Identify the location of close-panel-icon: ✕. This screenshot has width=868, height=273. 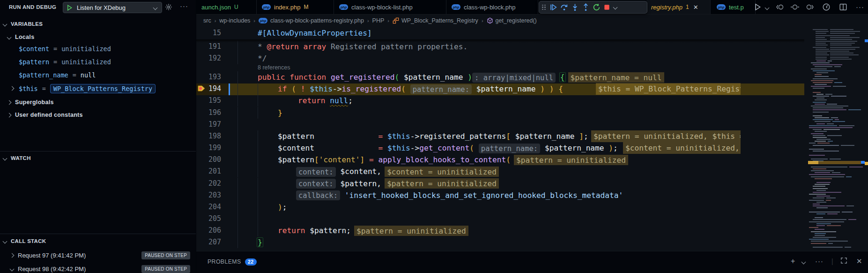
(859, 261).